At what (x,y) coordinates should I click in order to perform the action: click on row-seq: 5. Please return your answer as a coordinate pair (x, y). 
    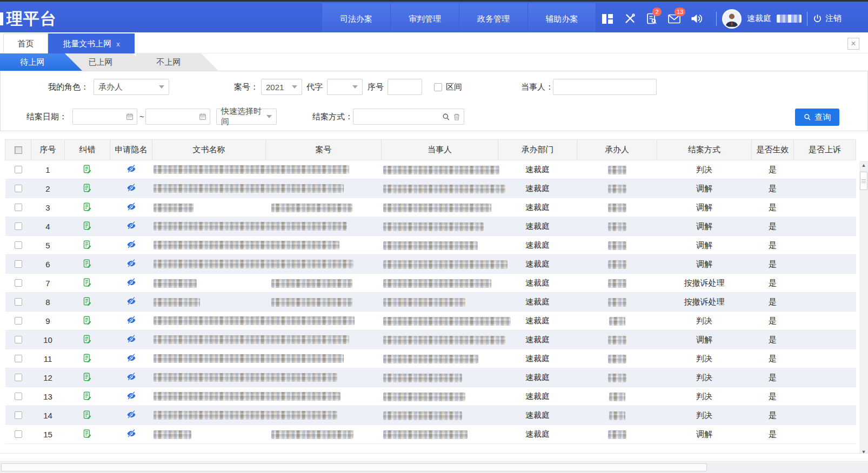
    Looking at the image, I should click on (48, 245).